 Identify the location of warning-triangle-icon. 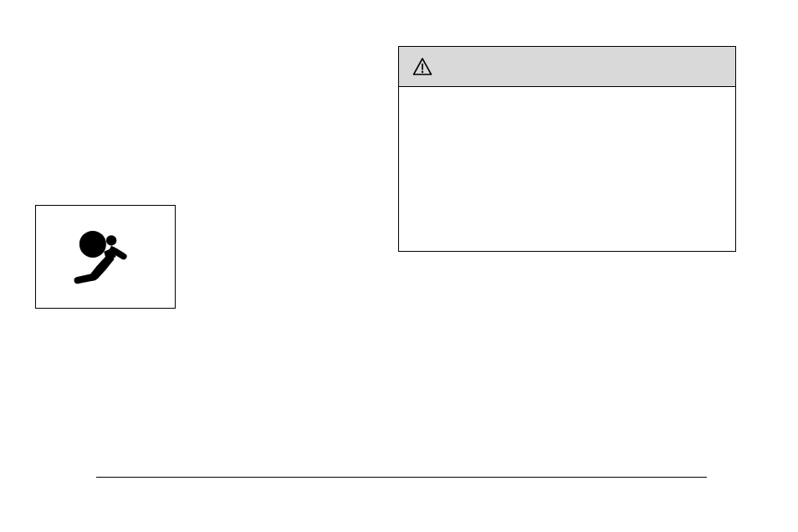
(422, 67).